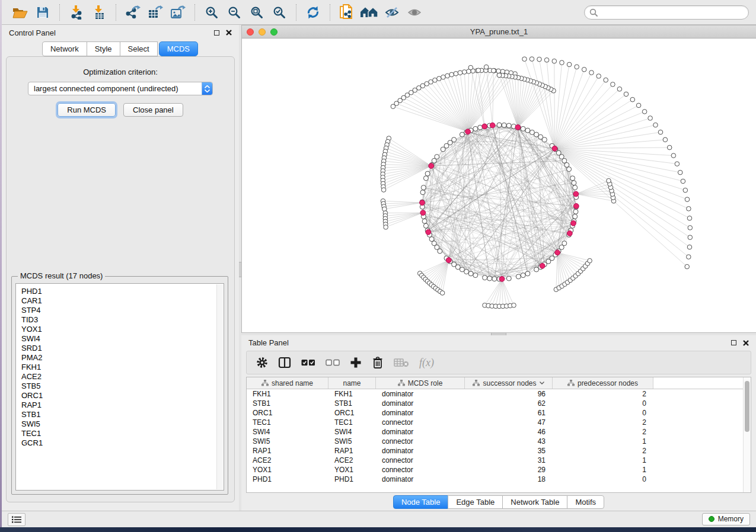  Describe the element at coordinates (313, 12) in the screenshot. I see `apply-layout-icon` at that location.